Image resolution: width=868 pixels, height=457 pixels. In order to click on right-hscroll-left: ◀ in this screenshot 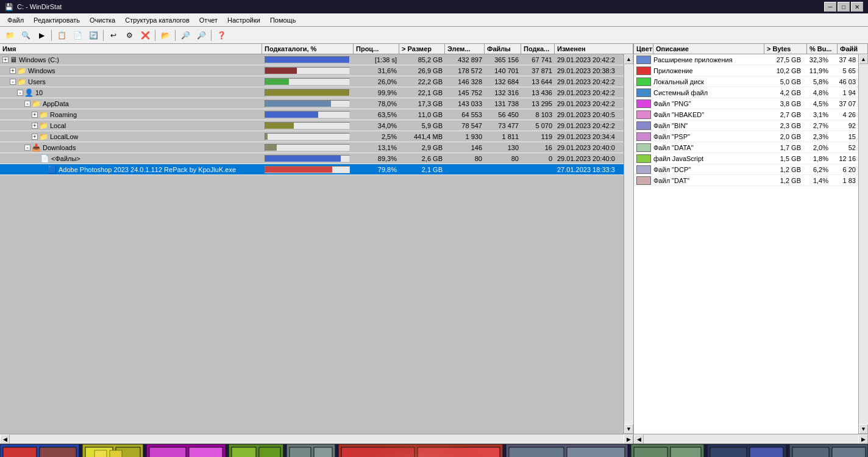, I will do `click(639, 439)`.